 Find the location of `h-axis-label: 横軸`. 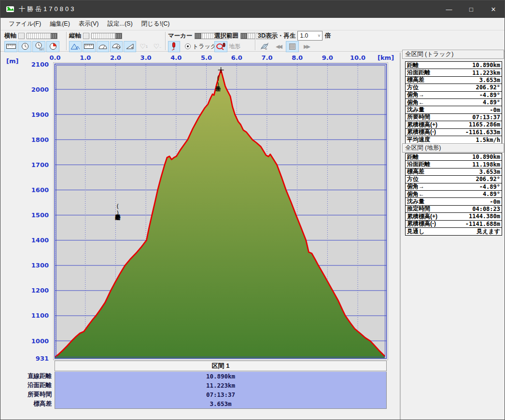

h-axis-label: 横軸 is located at coordinates (11, 36).